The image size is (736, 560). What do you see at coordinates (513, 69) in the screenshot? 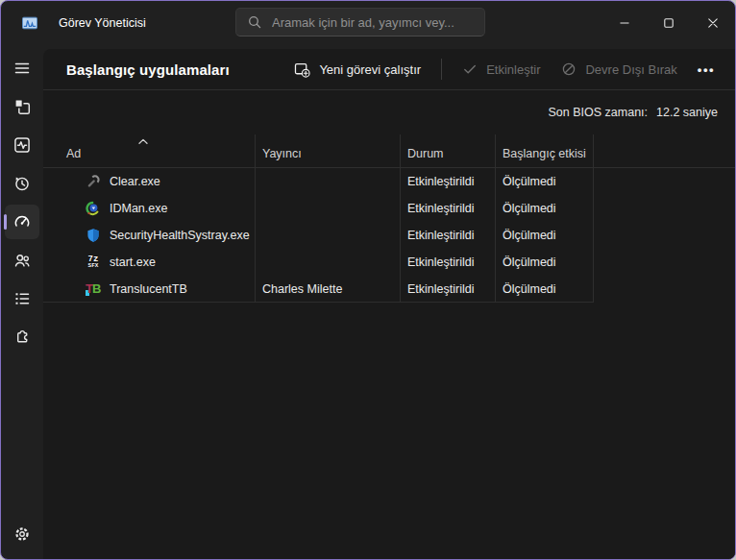
I see `enable-label: Etkinleştir` at bounding box center [513, 69].